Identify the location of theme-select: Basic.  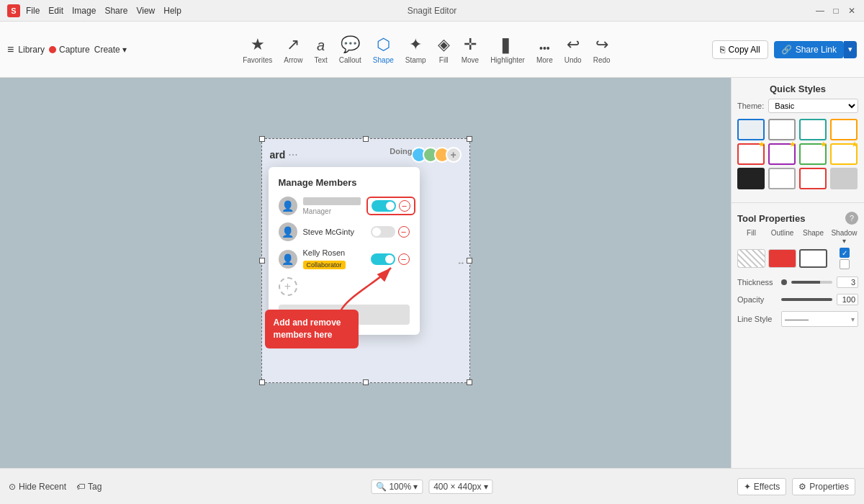
(814, 106).